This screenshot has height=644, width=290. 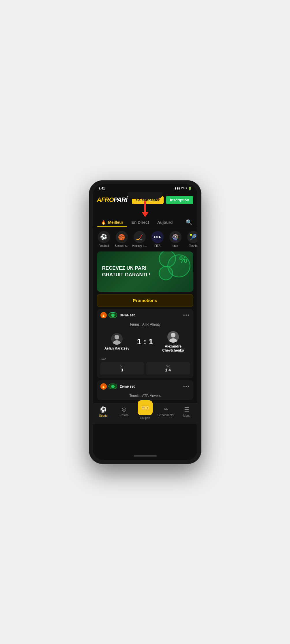 I want to click on bet-btn-v1: V1 3, so click(x=122, y=369).